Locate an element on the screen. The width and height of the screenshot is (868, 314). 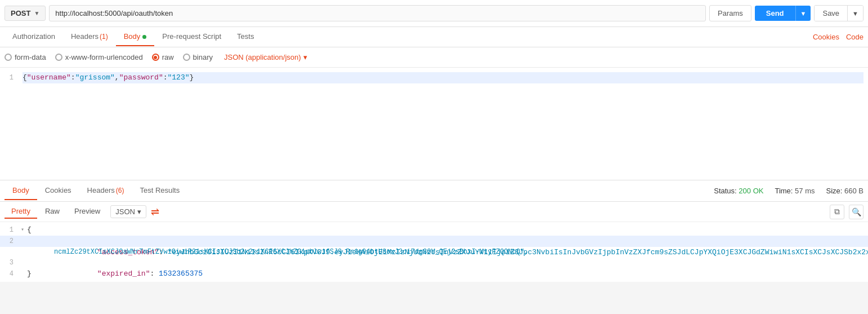
url-input is located at coordinates (377, 14).